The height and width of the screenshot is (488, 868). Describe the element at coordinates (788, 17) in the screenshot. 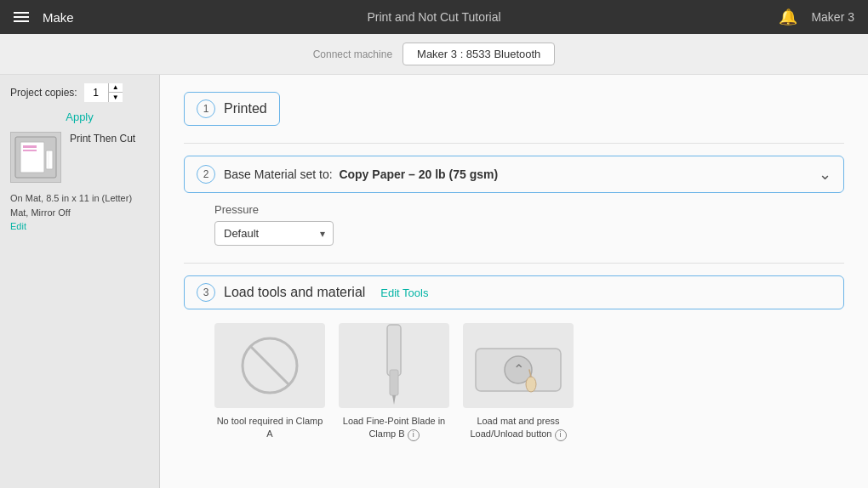

I see `bell-icon: 🔔` at that location.